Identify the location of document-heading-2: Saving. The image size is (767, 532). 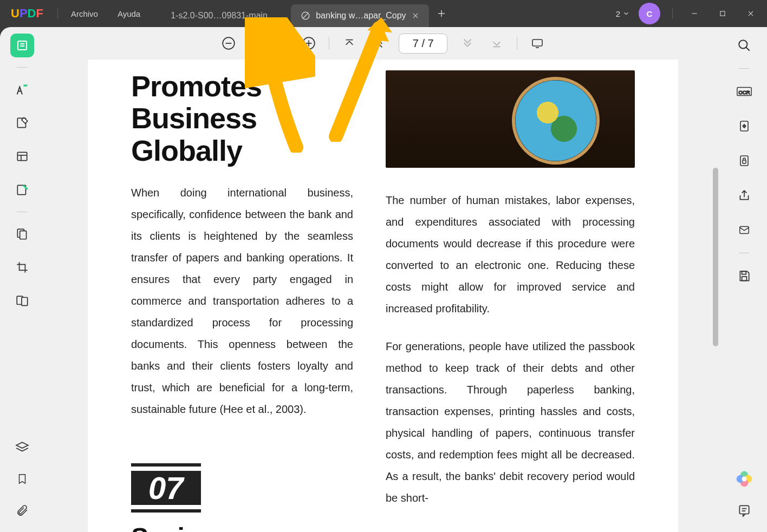
(242, 527).